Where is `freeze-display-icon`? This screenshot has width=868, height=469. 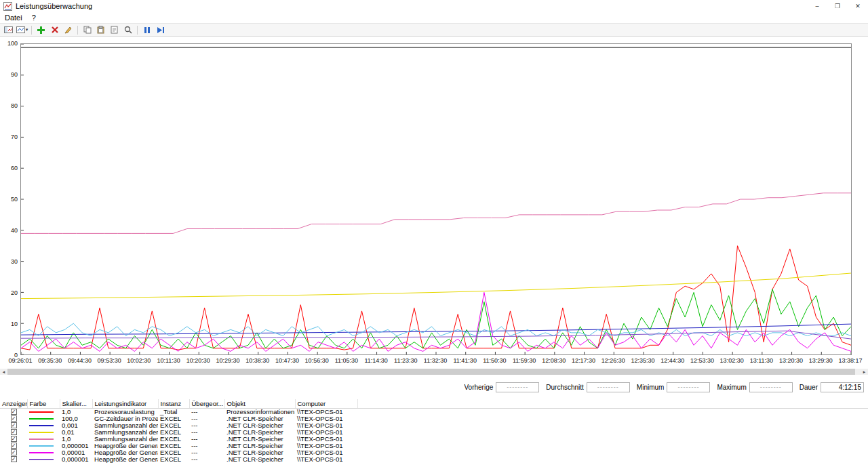 freeze-display-icon is located at coordinates (146, 30).